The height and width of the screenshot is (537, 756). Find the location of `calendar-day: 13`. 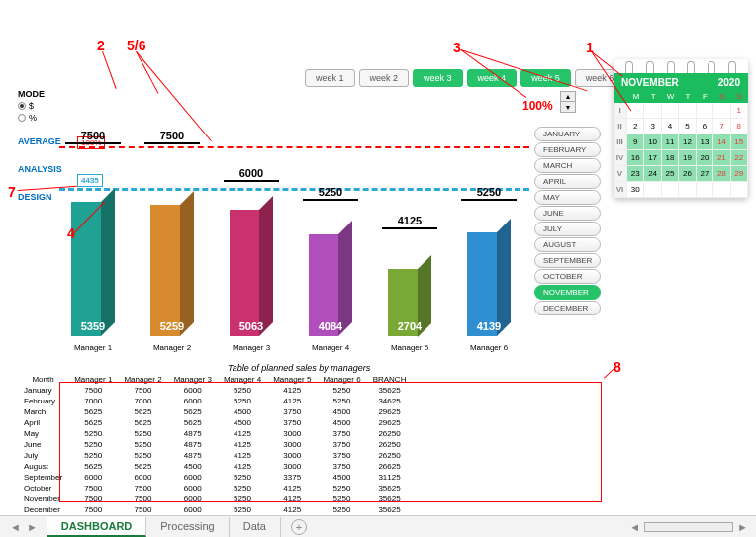

calendar-day: 13 is located at coordinates (705, 142).